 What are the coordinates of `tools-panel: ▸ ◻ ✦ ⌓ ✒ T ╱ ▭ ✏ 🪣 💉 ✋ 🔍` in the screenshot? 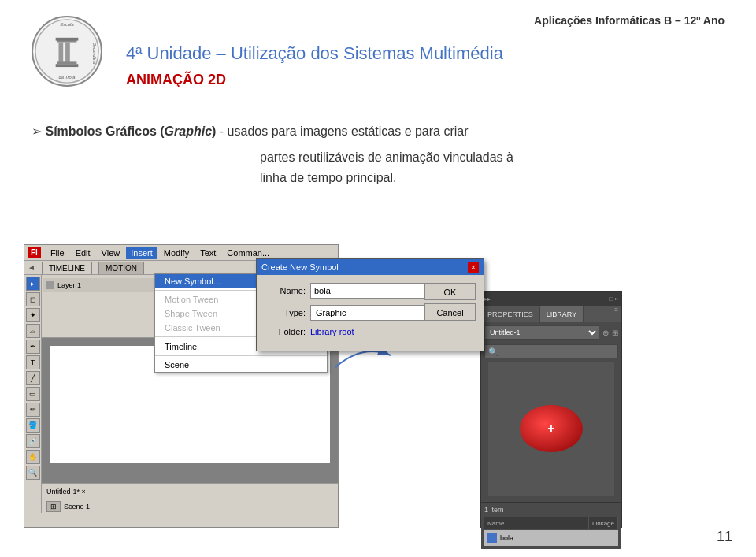 It's located at (33, 394).